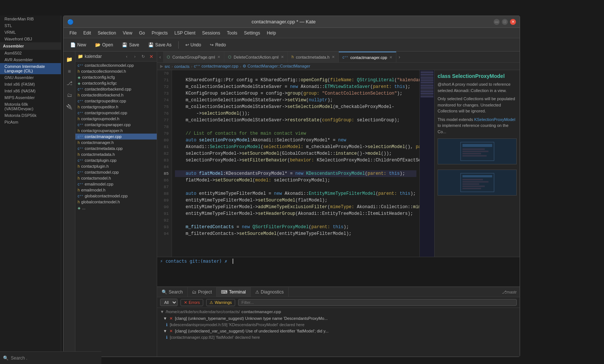 This screenshot has height=364, width=604. Describe the element at coordinates (116, 77) in the screenshot. I see `file-tree-item: ◈contactconfig.kcfg` at that location.